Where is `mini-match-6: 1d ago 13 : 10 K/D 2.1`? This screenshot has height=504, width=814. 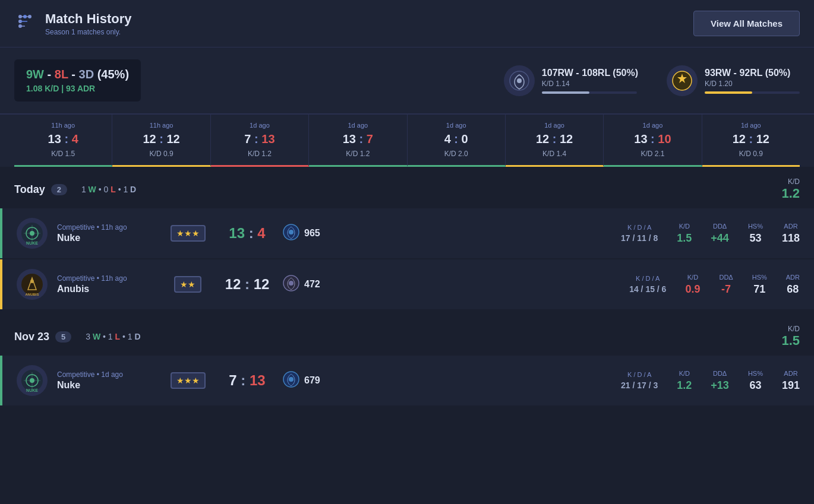
mini-match-6: 1d ago 13 : 10 K/D 2.1 is located at coordinates (652, 141).